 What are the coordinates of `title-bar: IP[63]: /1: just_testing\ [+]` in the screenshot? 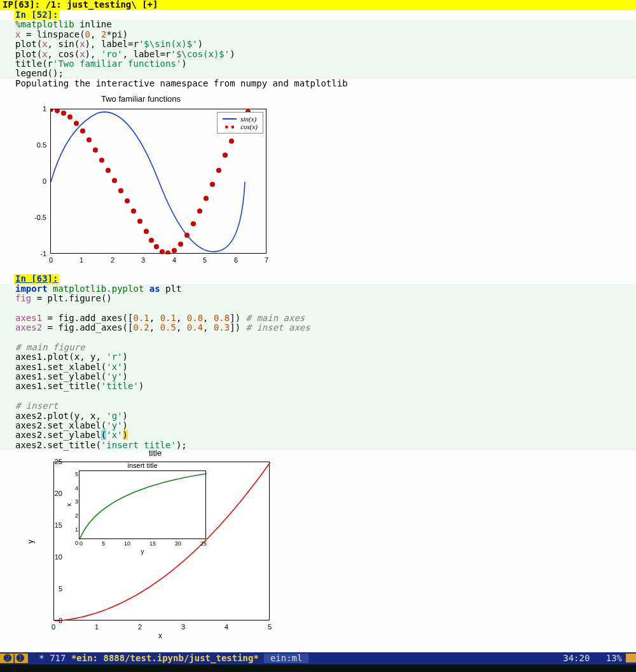 It's located at (318, 5).